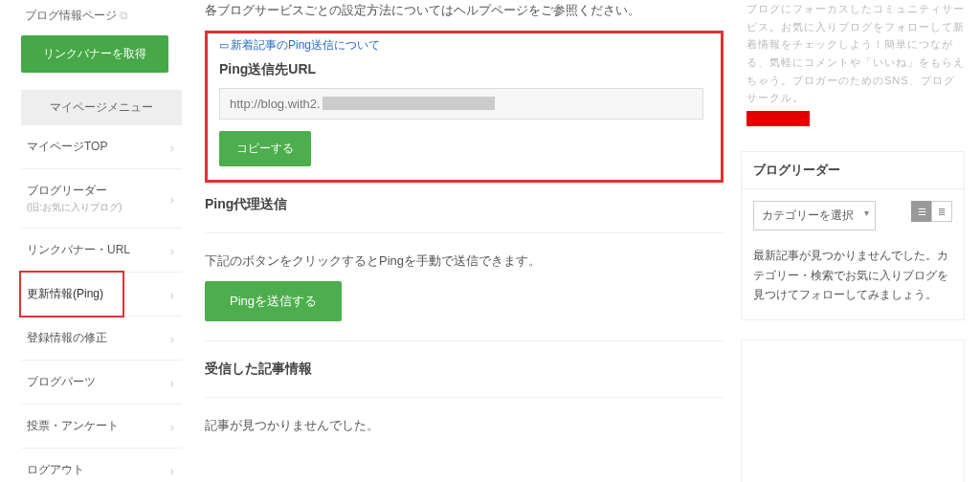  What do you see at coordinates (464, 258) in the screenshot?
I see `ping-proxy-section: Ping代理送信 下記のボタンをクリックするとPingを手動で送信できます。 P…` at bounding box center [464, 258].